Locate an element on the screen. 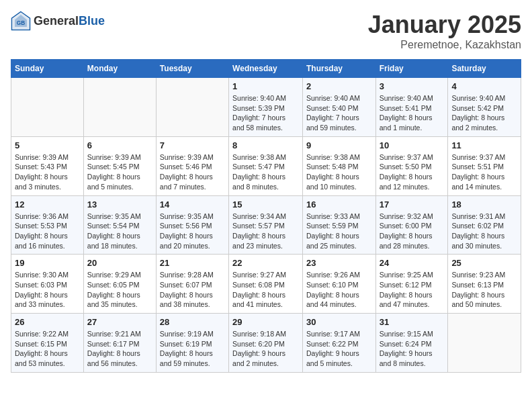  day-info: Sunrise: 9:26 AM Sunset: 6:10 PM Dayligh… is located at coordinates (339, 290).